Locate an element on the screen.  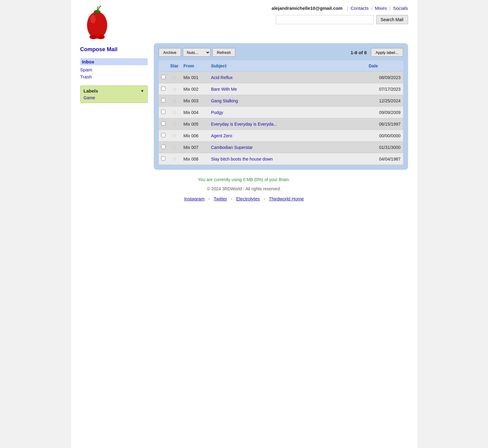
col-header-from: From is located at coordinates (195, 66).